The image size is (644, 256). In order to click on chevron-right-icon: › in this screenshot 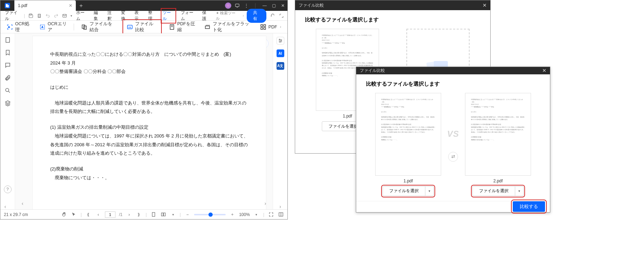, I will do `click(244, 15)`.